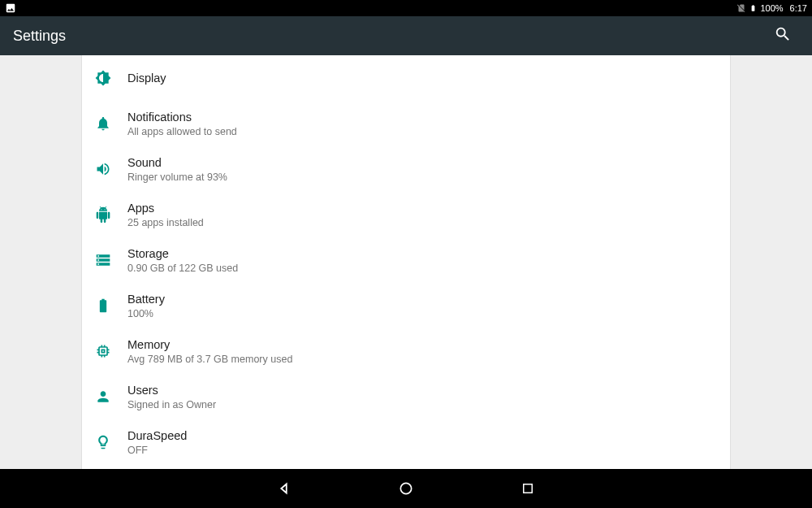 This screenshot has width=812, height=508. Describe the element at coordinates (422, 268) in the screenshot. I see `row-subtitle: 0.90 GB of 122 GB used` at that location.